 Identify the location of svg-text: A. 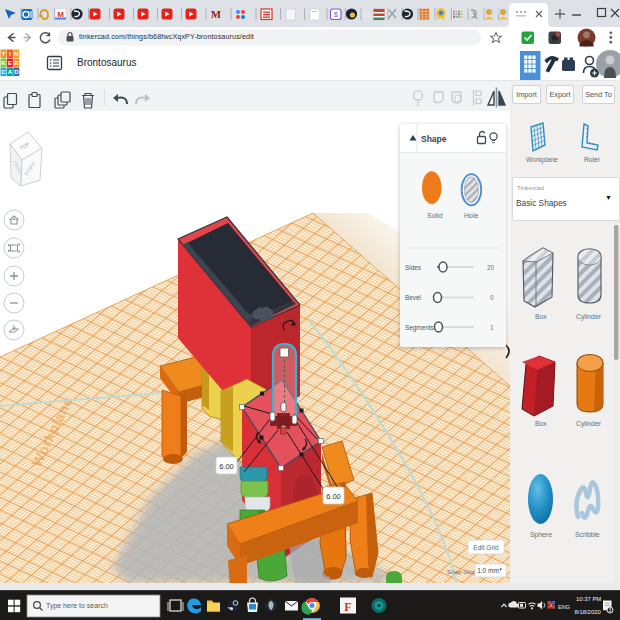
(10, 72).